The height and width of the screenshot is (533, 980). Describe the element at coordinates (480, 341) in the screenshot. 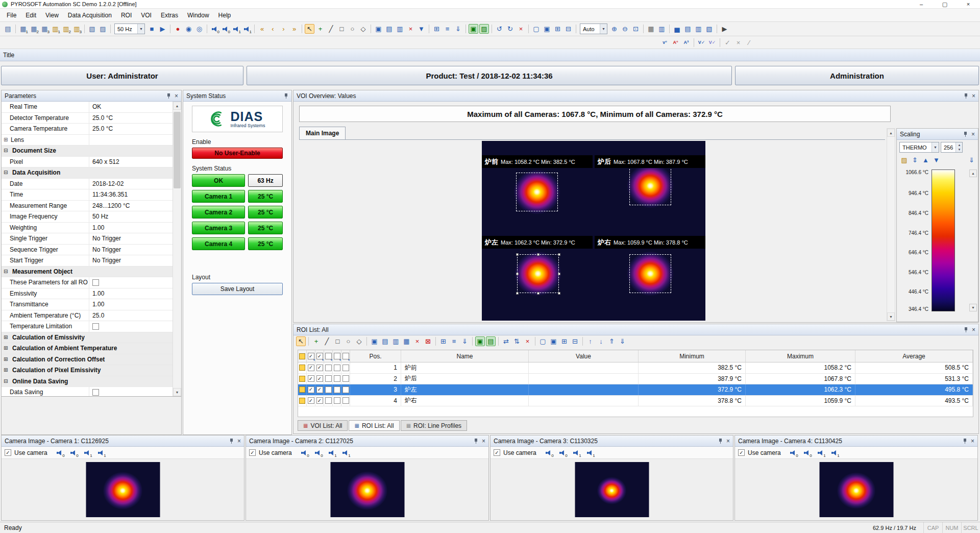

I see `show-roi-icon: ▣` at that location.